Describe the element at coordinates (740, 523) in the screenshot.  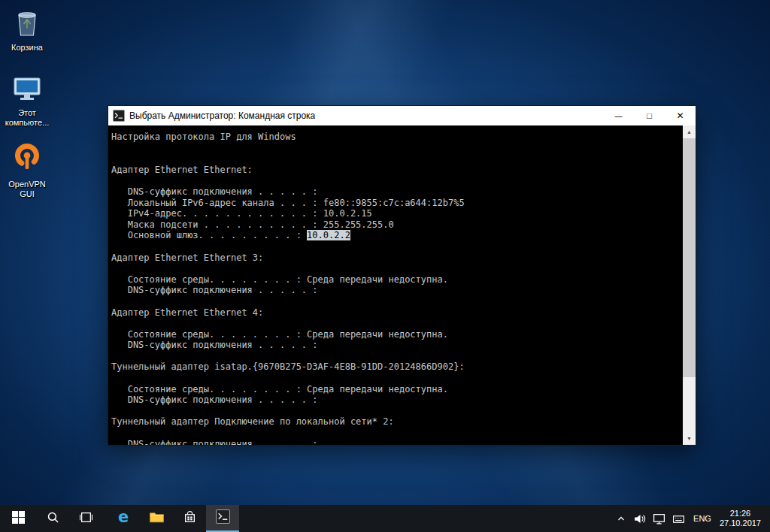
I see `clock-date: 27.10.2017` at that location.